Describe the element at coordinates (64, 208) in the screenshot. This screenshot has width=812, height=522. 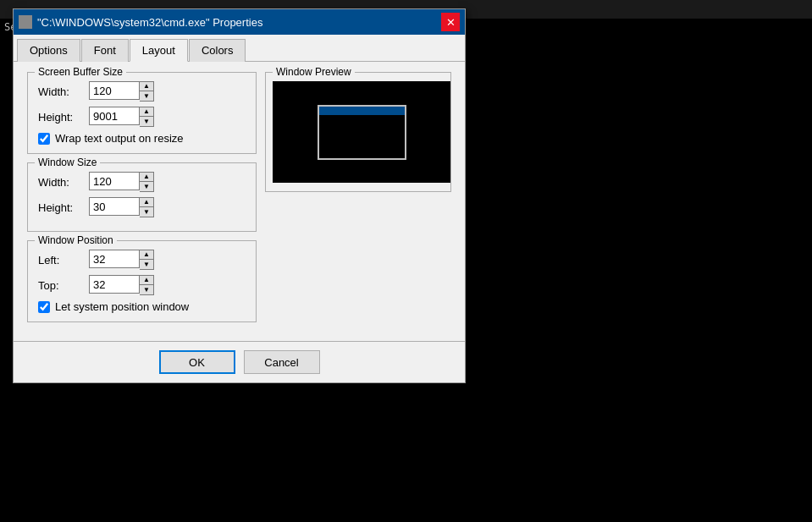
I see `win-height-label: Height:` at that location.